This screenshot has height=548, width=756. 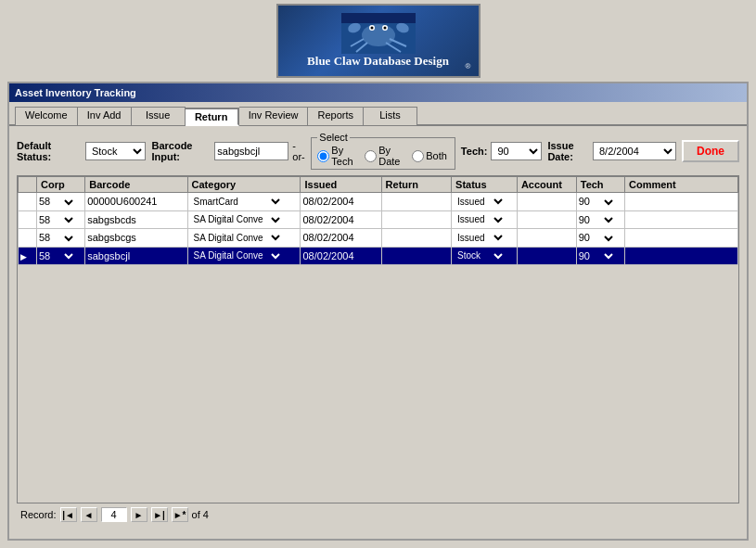 I want to click on default-status-select: Stock Issued Returned, so click(x=115, y=151).